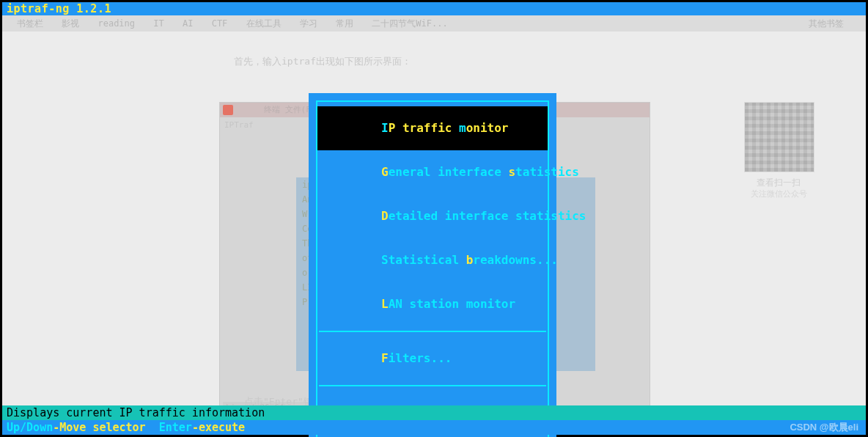 The height and width of the screenshot is (437, 868). Describe the element at coordinates (433, 359) in the screenshot. I see `menu-item-filters: Filters...` at that location.